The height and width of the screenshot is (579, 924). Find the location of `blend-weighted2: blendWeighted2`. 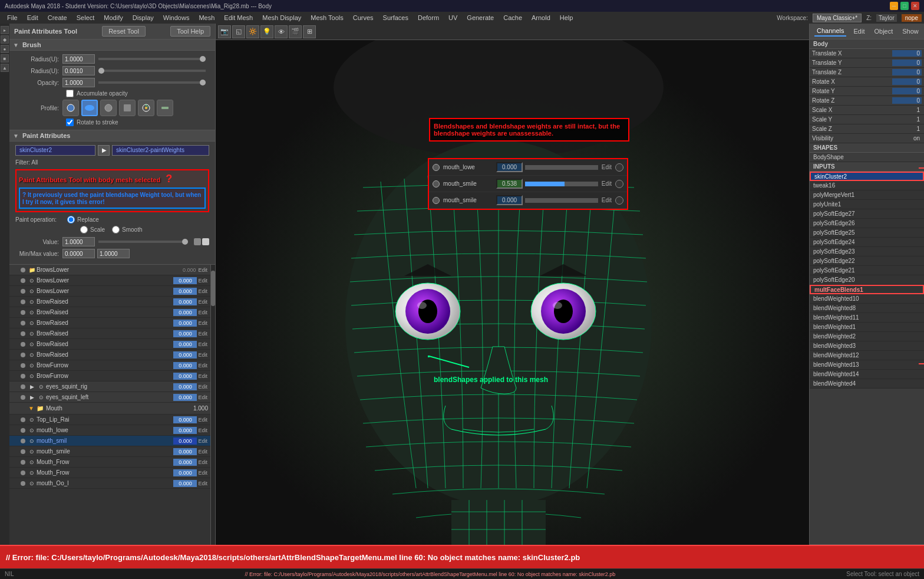

blend-weighted2: blendWeighted2 is located at coordinates (867, 337).